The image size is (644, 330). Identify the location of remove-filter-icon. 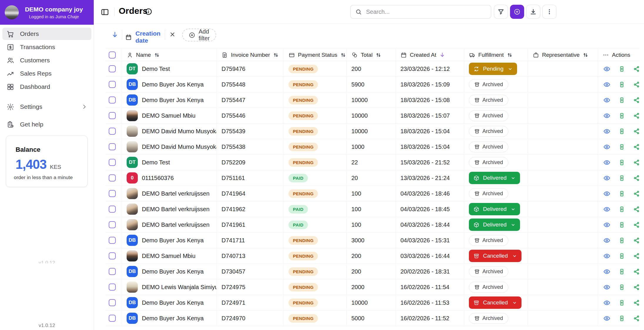
(172, 34).